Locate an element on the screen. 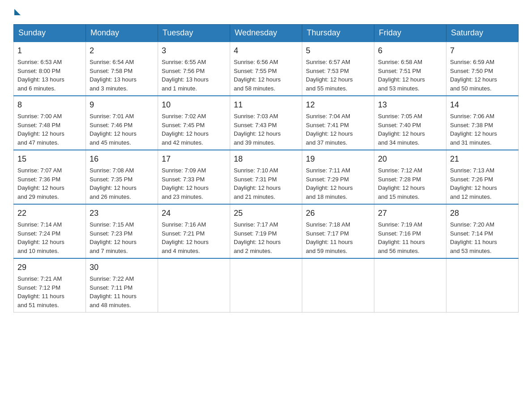 Image resolution: width=532 pixels, height=411 pixels. day-number: 11 is located at coordinates (266, 105).